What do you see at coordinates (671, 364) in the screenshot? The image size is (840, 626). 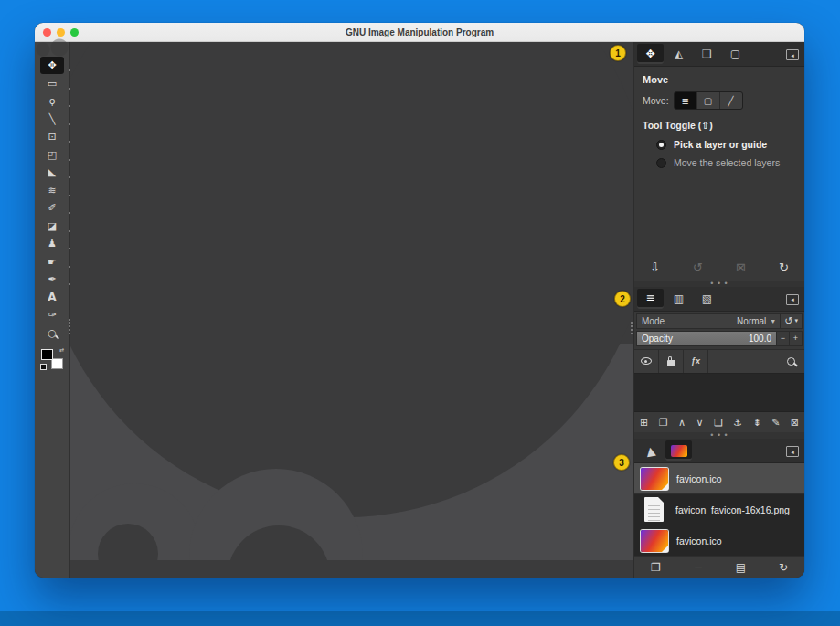 I see `lock-icon` at bounding box center [671, 364].